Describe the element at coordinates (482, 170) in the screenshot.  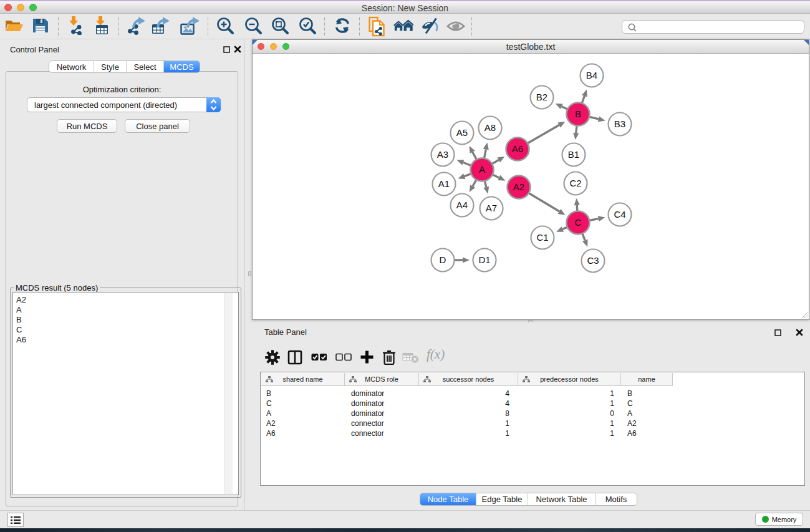
I see `svg-text: A` at that location.